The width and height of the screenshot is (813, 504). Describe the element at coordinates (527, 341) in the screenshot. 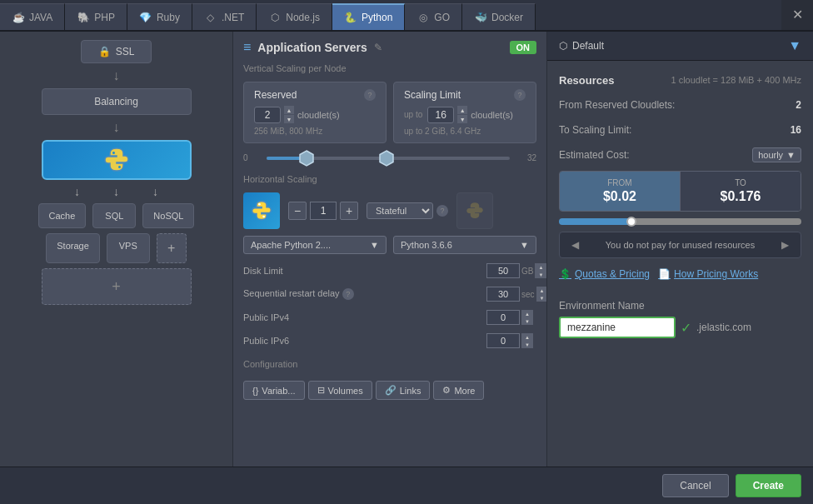

I see `ipv6-stepper: ▲ ▼` at that location.